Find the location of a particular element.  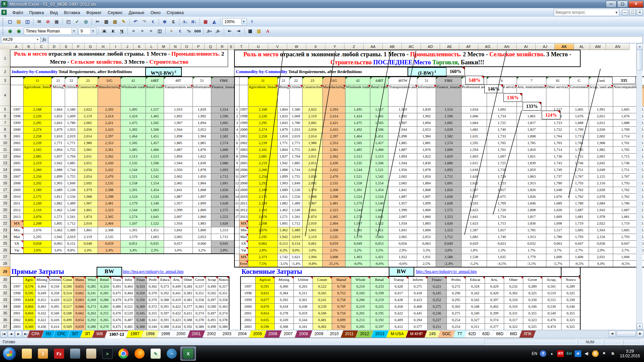

row-index: 17 is located at coordinates (237, 217).